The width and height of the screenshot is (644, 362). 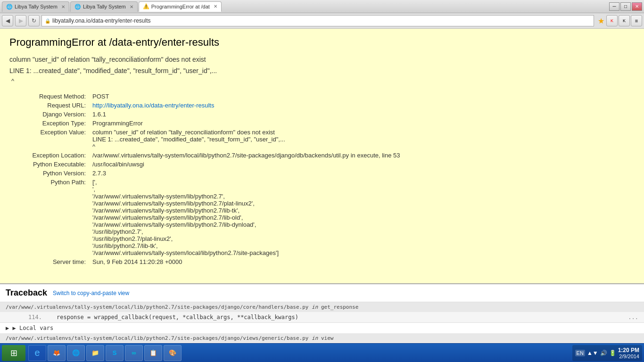 What do you see at coordinates (95, 353) in the screenshot?
I see `taskbar-explorer: 📁` at bounding box center [95, 353].